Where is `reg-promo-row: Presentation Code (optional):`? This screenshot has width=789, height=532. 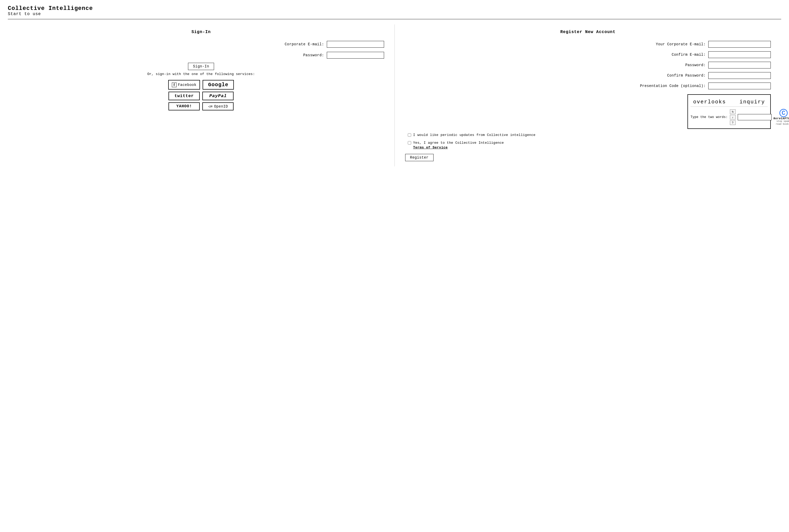 reg-promo-row: Presentation Code (optional): is located at coordinates (588, 86).